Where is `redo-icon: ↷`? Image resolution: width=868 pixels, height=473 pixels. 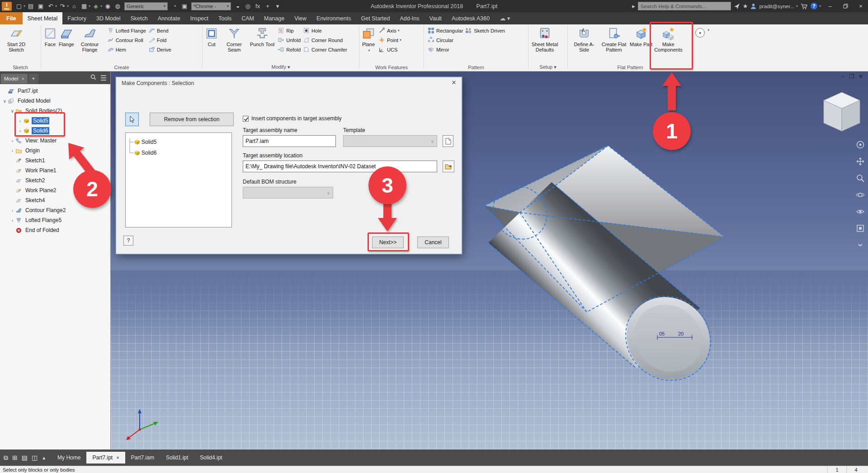 redo-icon: ↷ is located at coordinates (62, 6).